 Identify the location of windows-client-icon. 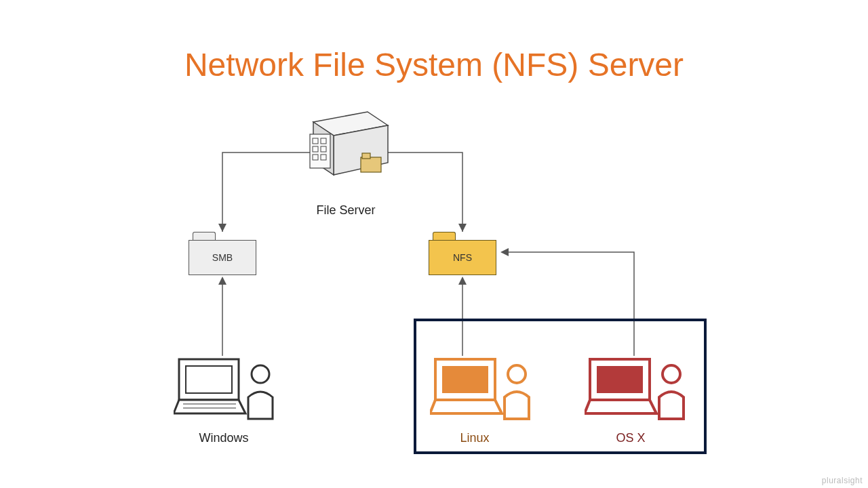
(231, 390).